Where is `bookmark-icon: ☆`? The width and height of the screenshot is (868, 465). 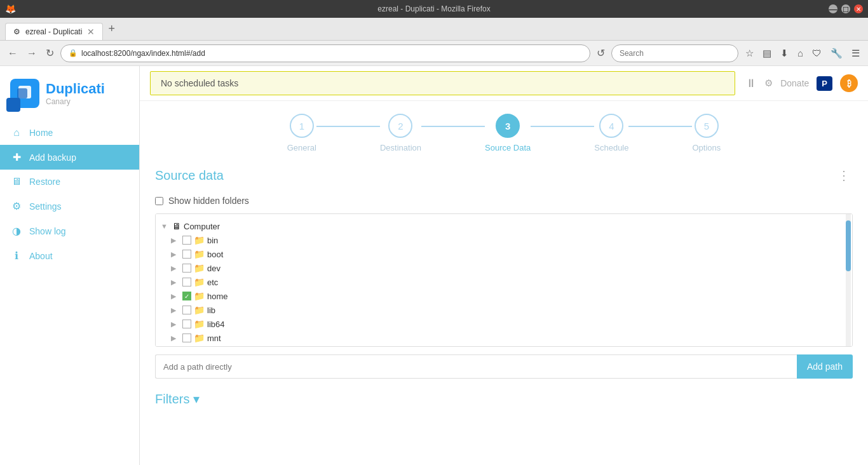
bookmark-icon: ☆ is located at coordinates (750, 53).